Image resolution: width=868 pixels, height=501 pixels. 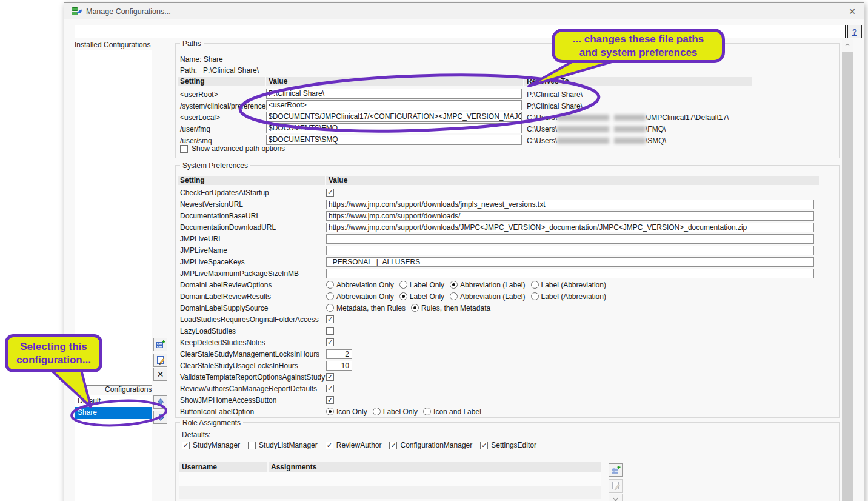 What do you see at coordinates (239, 274) in the screenshot?
I see `pref-setting-label: JMPLiveMaximumPackageSizeInMB` at bounding box center [239, 274].